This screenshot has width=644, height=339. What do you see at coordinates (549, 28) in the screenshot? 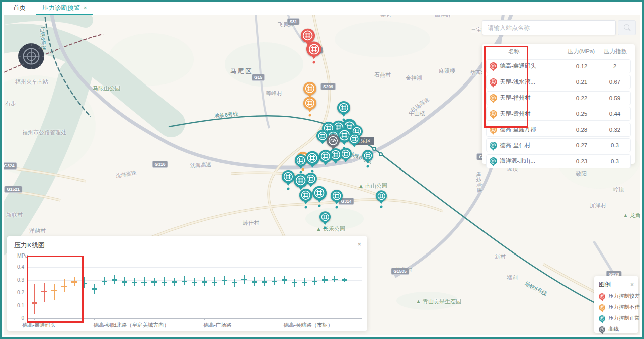
I see `search-input` at bounding box center [549, 28].